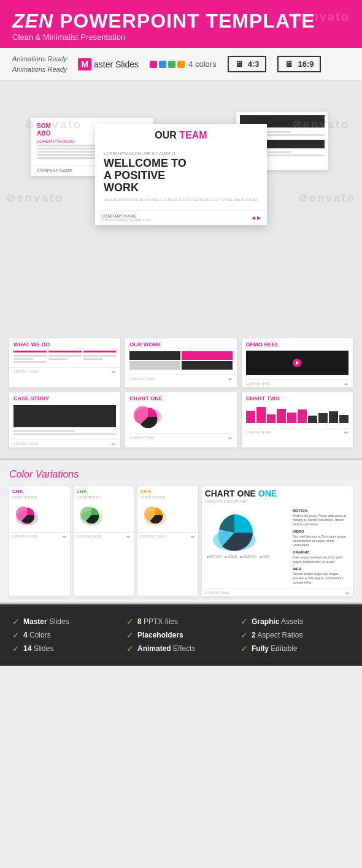 This screenshot has height=868, width=362. What do you see at coordinates (44, 126) in the screenshot?
I see `left-title1: SOM` at bounding box center [44, 126].